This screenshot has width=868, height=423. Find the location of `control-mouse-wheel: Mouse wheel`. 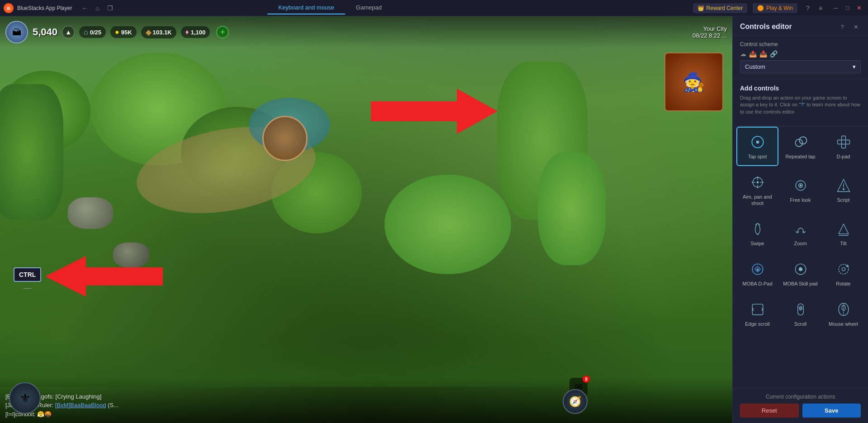

control-mouse-wheel: Mouse wheel is located at coordinates (843, 314).